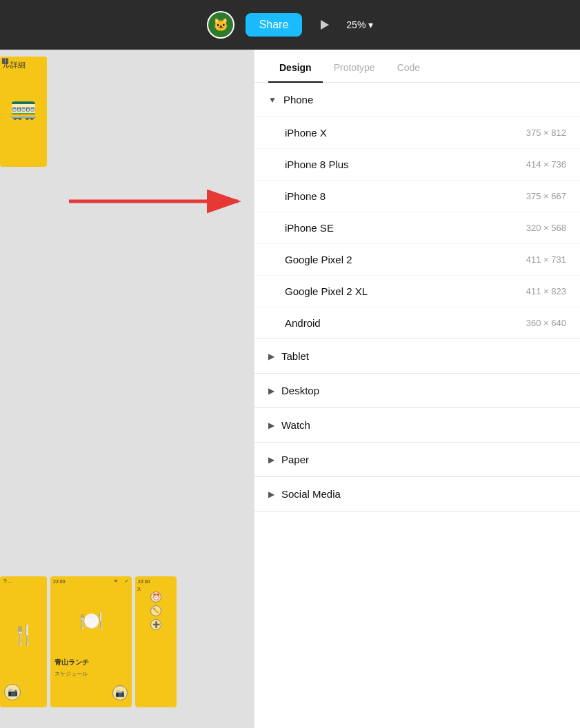 This screenshot has width=580, height=728. What do you see at coordinates (546, 259) in the screenshot?
I see `device-dims: 411 × 731` at bounding box center [546, 259].